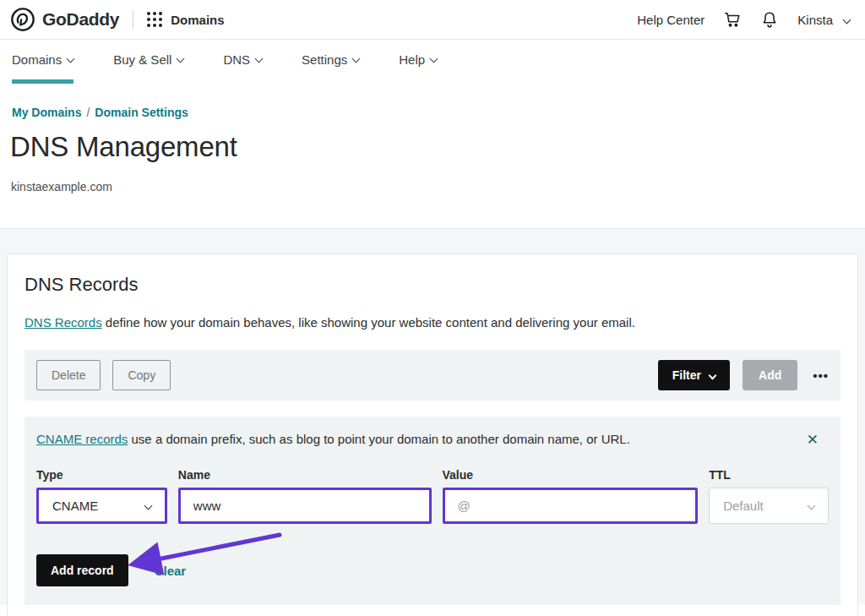 Image resolution: width=865 pixels, height=616 pixels. What do you see at coordinates (813, 439) in the screenshot?
I see `close-icon: ✕` at bounding box center [813, 439].